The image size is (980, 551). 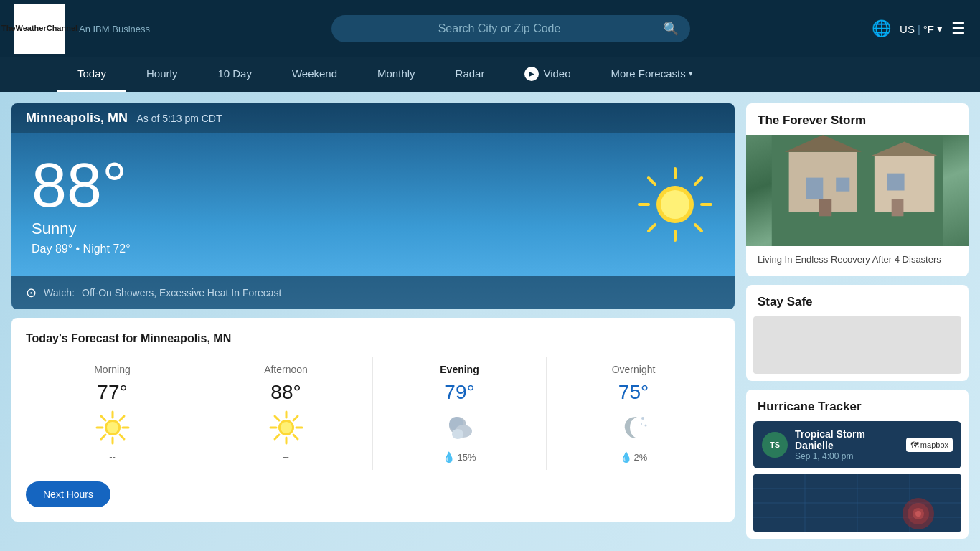 I want to click on sun-svg, so click(x=675, y=204).